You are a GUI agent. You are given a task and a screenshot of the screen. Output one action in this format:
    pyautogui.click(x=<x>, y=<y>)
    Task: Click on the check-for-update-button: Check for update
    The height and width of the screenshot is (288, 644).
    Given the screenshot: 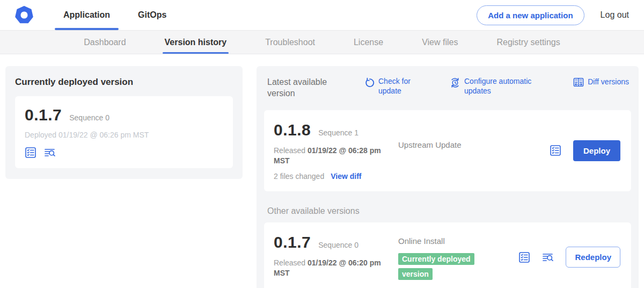 What is the action you would take?
    pyautogui.click(x=392, y=86)
    